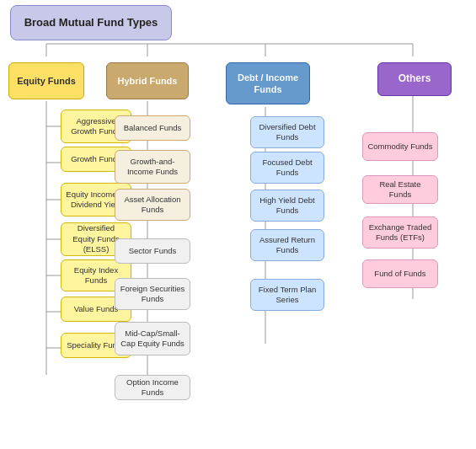 This screenshot has width=476, height=449. What do you see at coordinates (152, 251) in the screenshot?
I see `hybrid-item-3: Sector Funds` at bounding box center [152, 251].